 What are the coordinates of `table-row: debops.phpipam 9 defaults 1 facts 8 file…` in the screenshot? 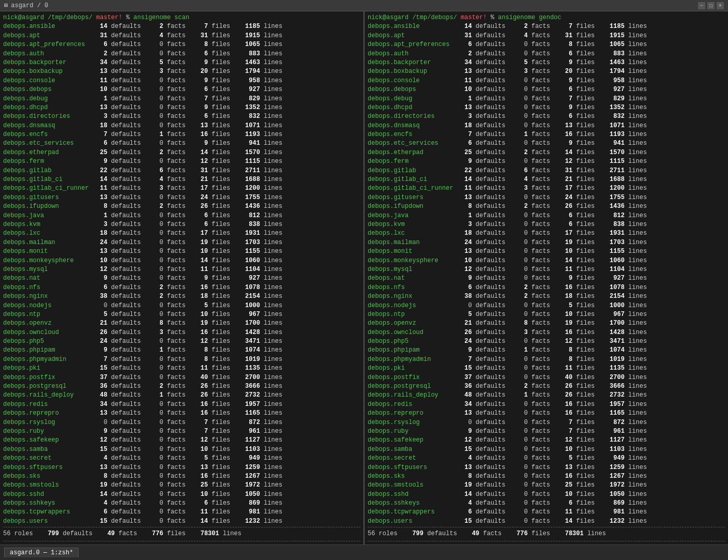 It's located at (546, 351).